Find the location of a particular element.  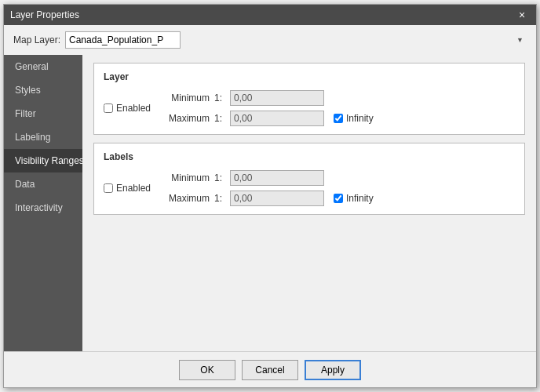

apply-button: Apply is located at coordinates (333, 370).